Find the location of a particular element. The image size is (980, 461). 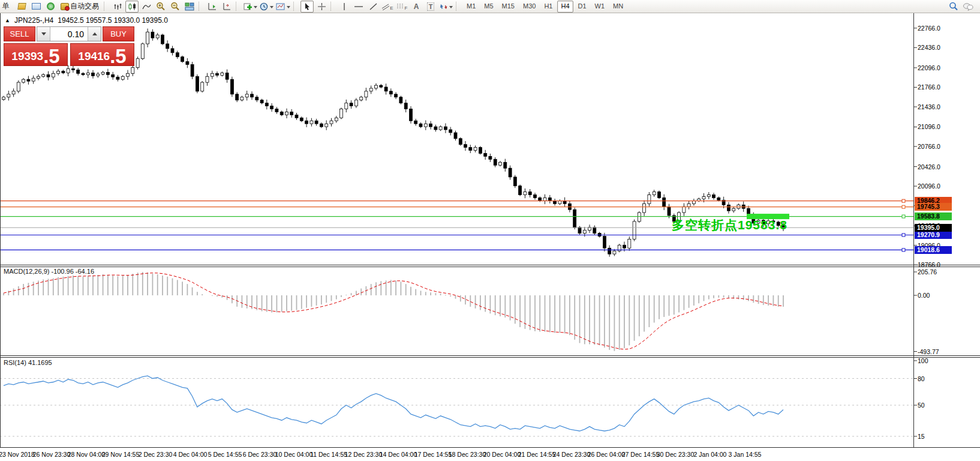

x-axis-label: 3 Jan 14:55 is located at coordinates (745, 454).